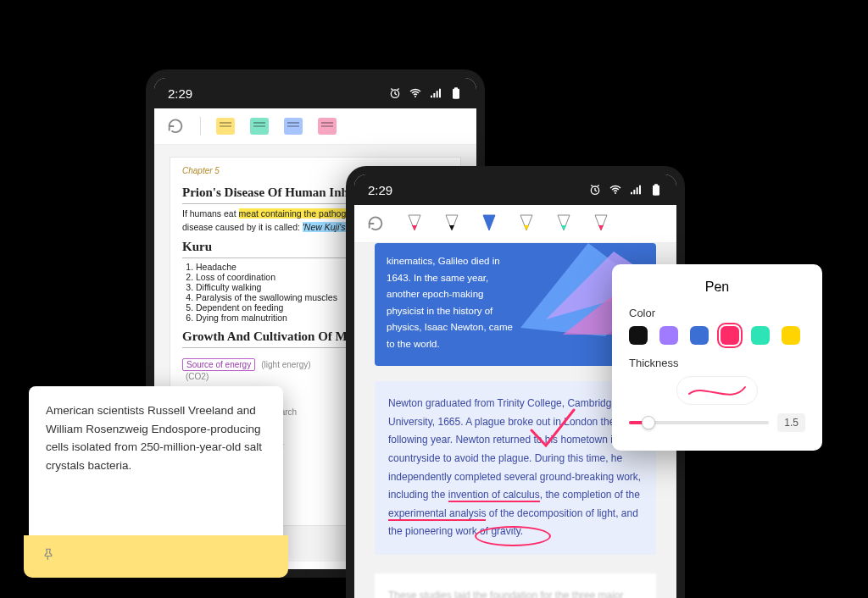 This screenshot has height=598, width=868. What do you see at coordinates (648, 423) in the screenshot?
I see `thickness-slider-thumb` at bounding box center [648, 423].